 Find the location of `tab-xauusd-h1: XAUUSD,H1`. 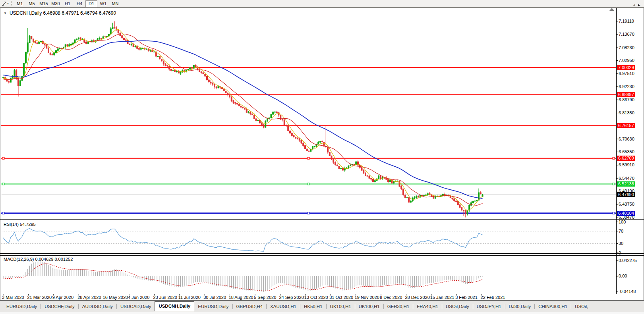

tab-xauusd-h1: XAUUSD,H1 is located at coordinates (283, 306).